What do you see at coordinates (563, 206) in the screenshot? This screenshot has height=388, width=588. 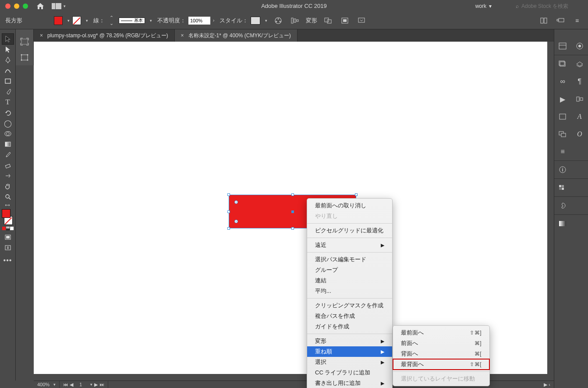 I see `color-panel-icon` at bounding box center [563, 206].